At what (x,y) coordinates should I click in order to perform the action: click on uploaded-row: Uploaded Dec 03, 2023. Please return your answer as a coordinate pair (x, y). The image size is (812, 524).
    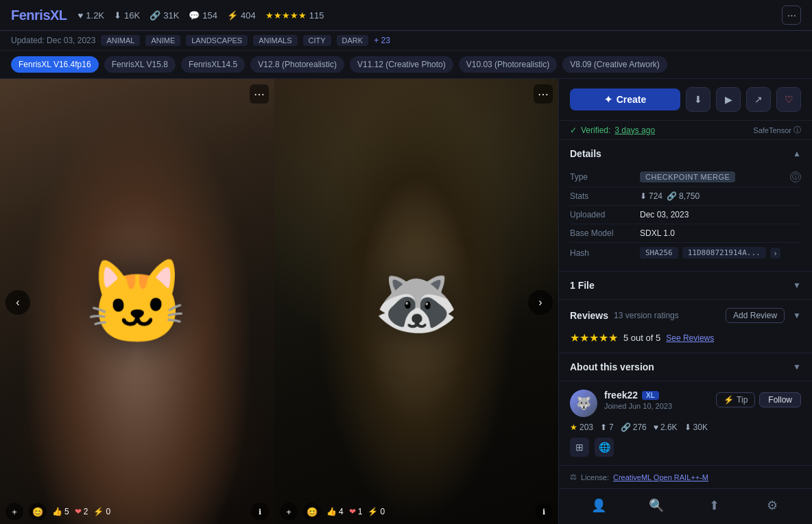
    Looking at the image, I should click on (686, 215).